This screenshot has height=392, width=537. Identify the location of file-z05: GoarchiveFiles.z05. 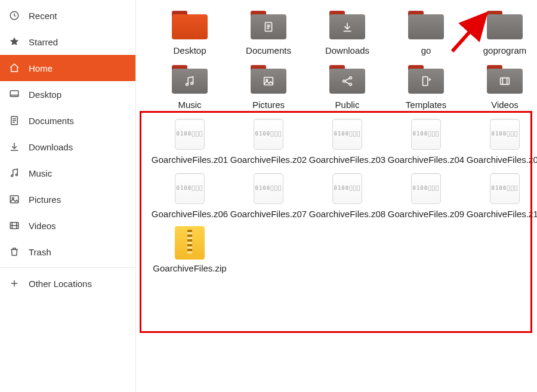
(501, 141).